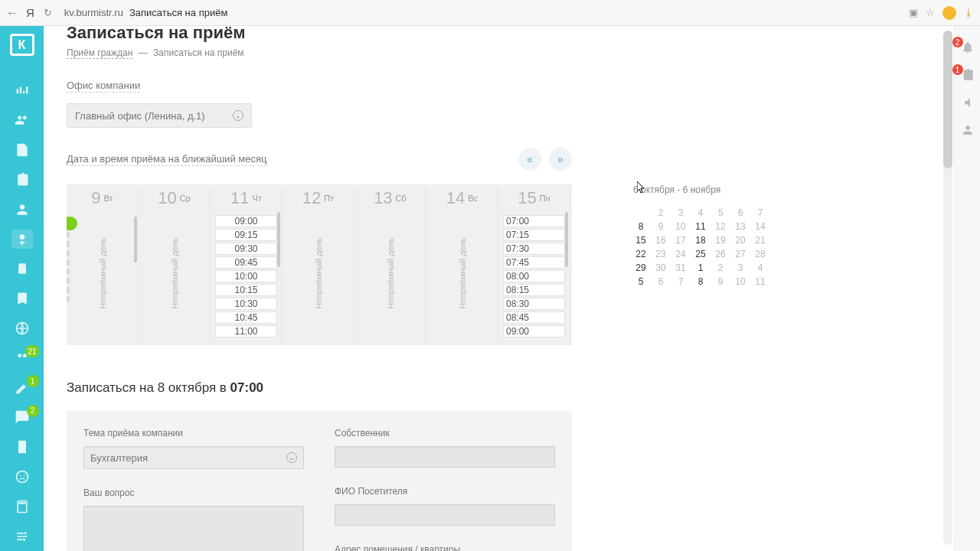 Image resolution: width=980 pixels, height=551 pixels. Describe the element at coordinates (681, 227) in the screenshot. I see `cal-day: 10` at that location.